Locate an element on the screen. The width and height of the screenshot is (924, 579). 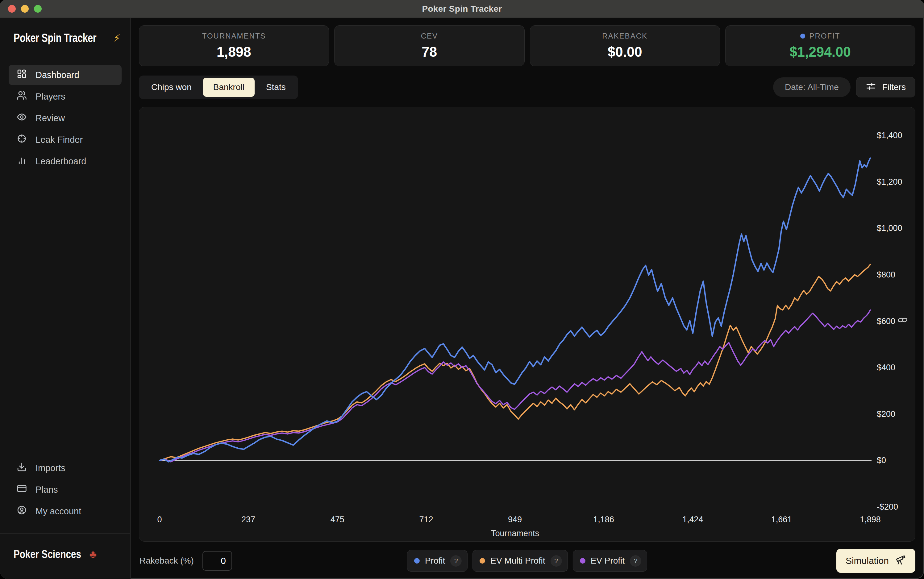
brand-footer: Poker Sciences ♣ is located at coordinates (72, 554).